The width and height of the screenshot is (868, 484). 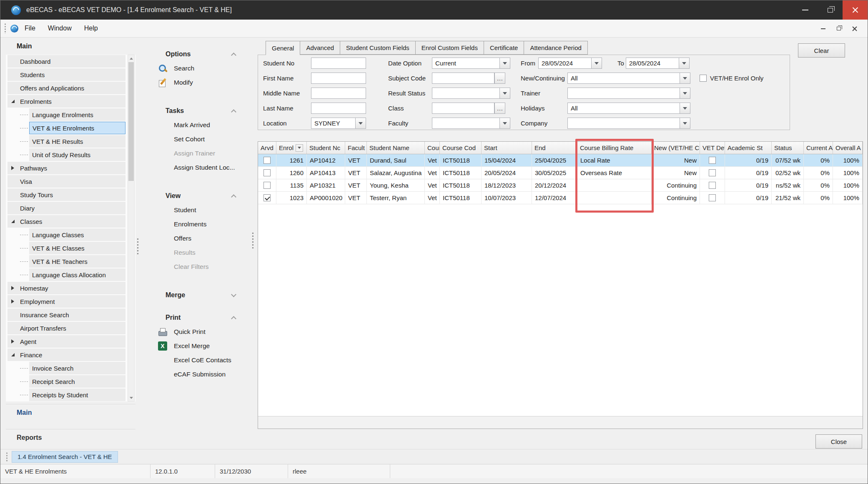 I want to click on table-row: 1260AP10413VETSalazar, AugustinaVetICT50…, so click(x=560, y=173).